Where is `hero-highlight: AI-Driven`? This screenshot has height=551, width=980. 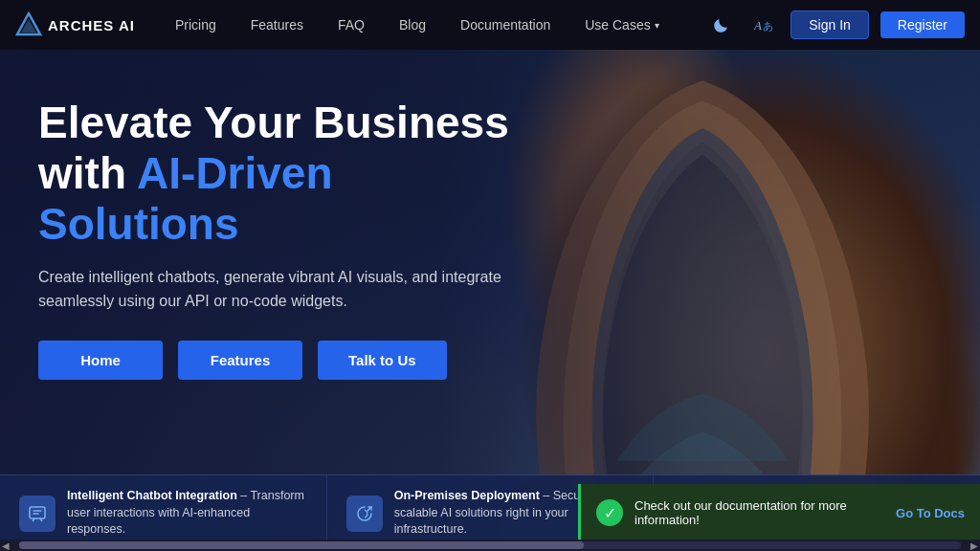 hero-highlight: AI-Driven is located at coordinates (234, 173).